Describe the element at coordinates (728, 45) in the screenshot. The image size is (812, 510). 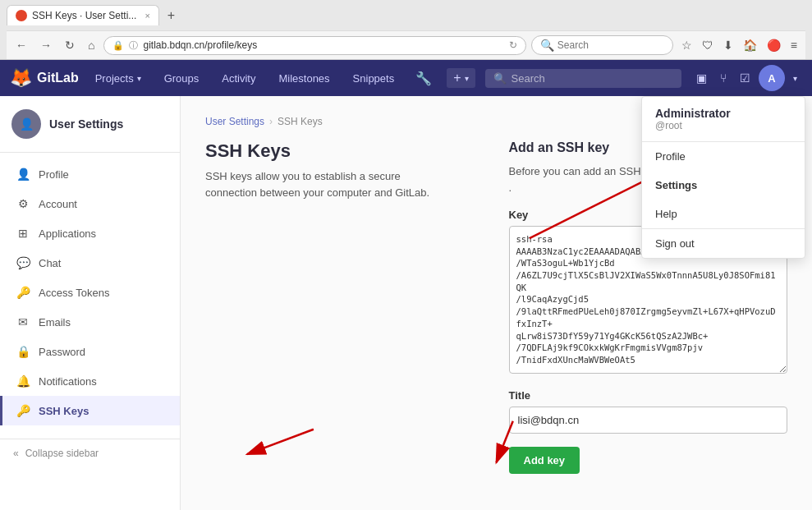
I see `download-icon: ⬇` at that location.